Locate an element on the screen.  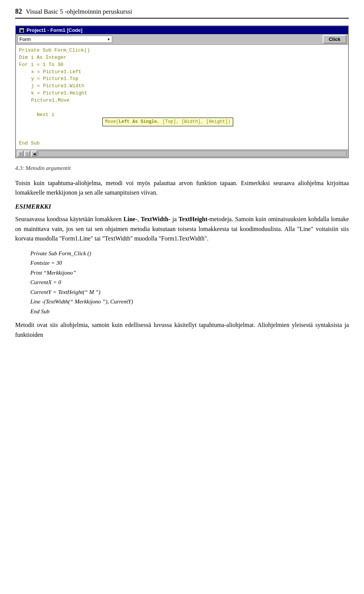
click-label: Click is located at coordinates (334, 39).